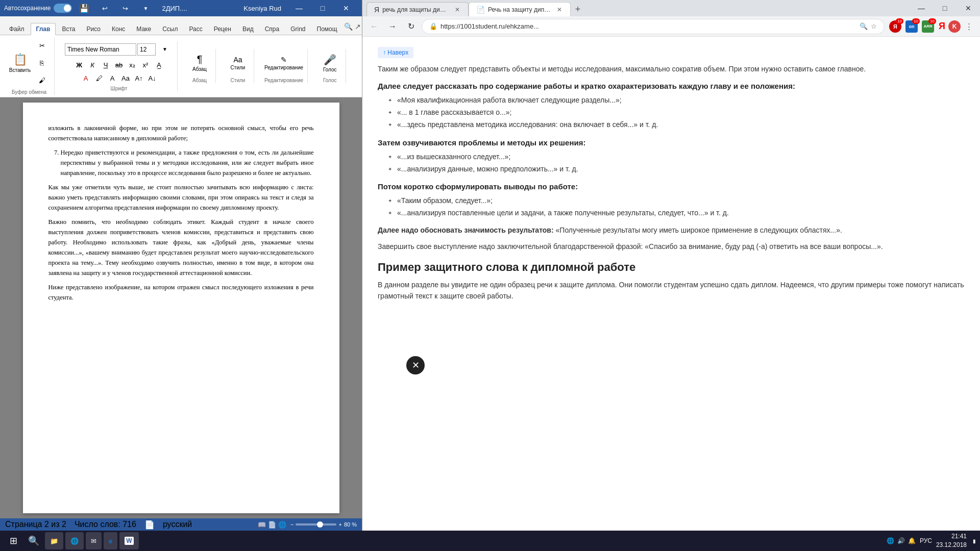 This screenshot has height=551, width=980. What do you see at coordinates (699, 230) in the screenshot?
I see `significance-text: «Полученные результаты могу иметь широко…` at bounding box center [699, 230].